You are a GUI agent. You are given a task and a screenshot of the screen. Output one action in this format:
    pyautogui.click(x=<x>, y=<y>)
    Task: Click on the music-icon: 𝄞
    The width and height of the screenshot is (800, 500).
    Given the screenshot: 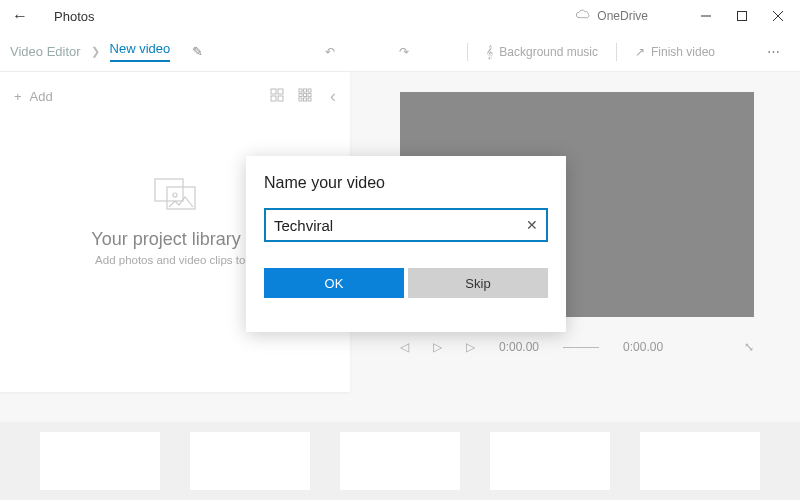 What is the action you would take?
    pyautogui.click(x=490, y=52)
    